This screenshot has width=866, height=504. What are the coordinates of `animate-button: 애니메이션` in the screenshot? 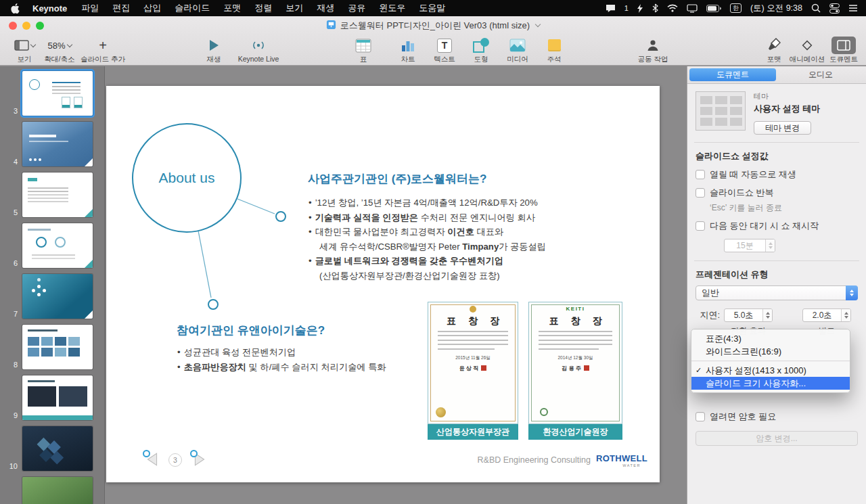 It's located at (807, 50).